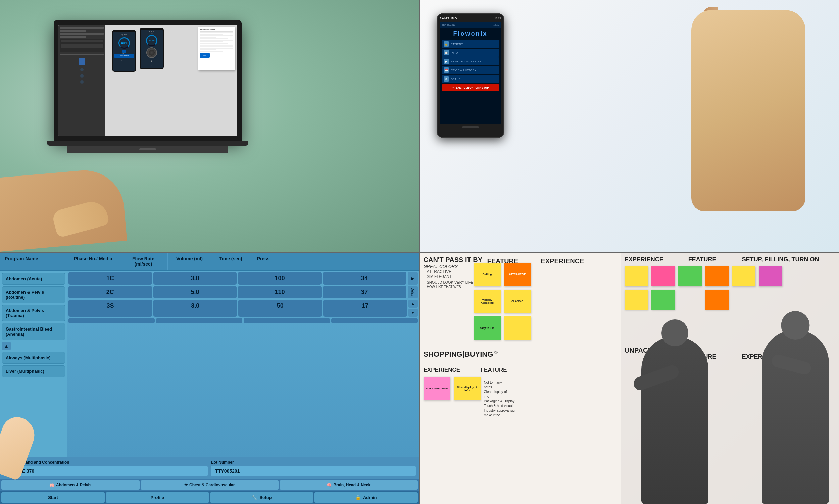 The height and width of the screenshot is (504, 839). What do you see at coordinates (82, 76) in the screenshot?
I see `sb-dot` at bounding box center [82, 76].